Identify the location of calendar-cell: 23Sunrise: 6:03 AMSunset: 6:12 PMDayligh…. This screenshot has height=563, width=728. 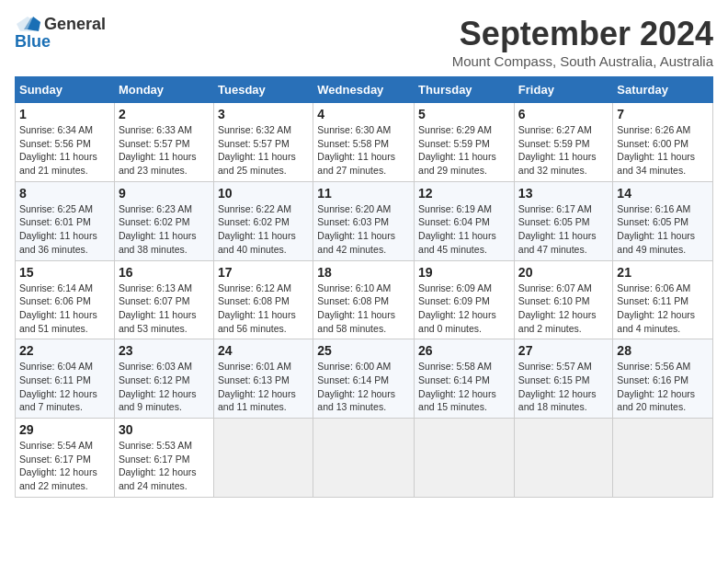
(164, 379).